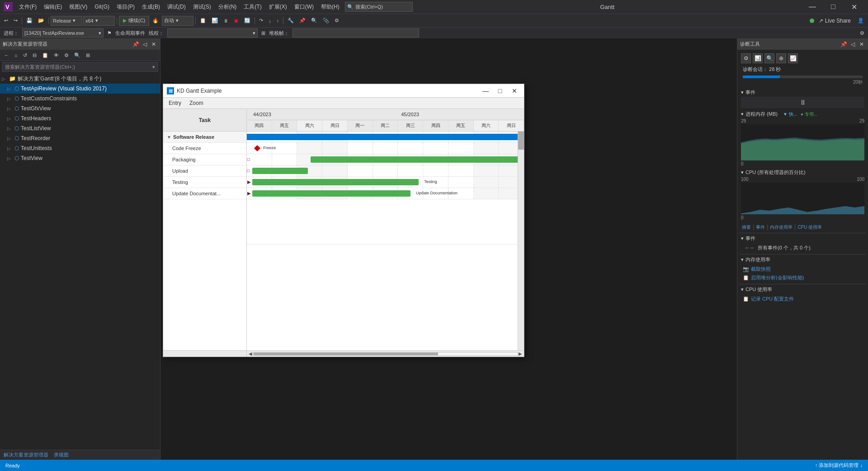 The height and width of the screenshot is (471, 868). Describe the element at coordinates (78, 7) in the screenshot. I see `menu-view: 视图(V)` at that location.